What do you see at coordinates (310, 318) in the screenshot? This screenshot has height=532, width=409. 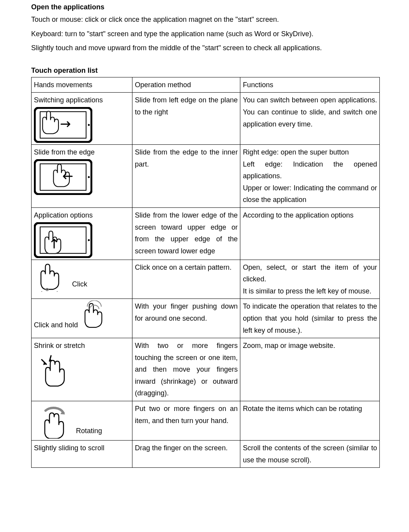 I see `function-cell: To indicate the operation that relates t…` at bounding box center [310, 318].